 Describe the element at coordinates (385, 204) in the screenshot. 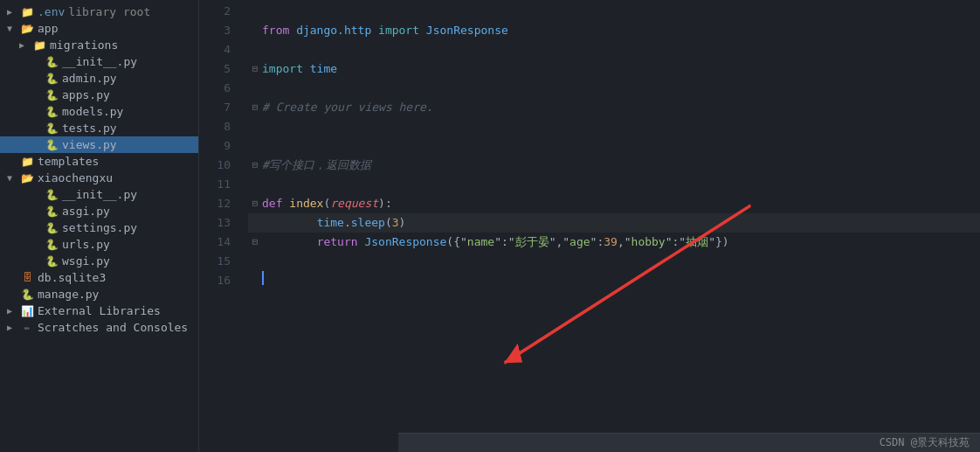

I see `code-punc: ):` at that location.